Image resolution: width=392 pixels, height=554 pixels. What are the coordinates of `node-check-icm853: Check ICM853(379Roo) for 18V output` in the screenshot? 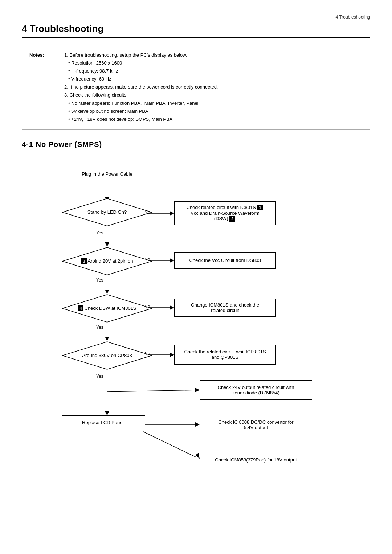 It's located at (256, 460).